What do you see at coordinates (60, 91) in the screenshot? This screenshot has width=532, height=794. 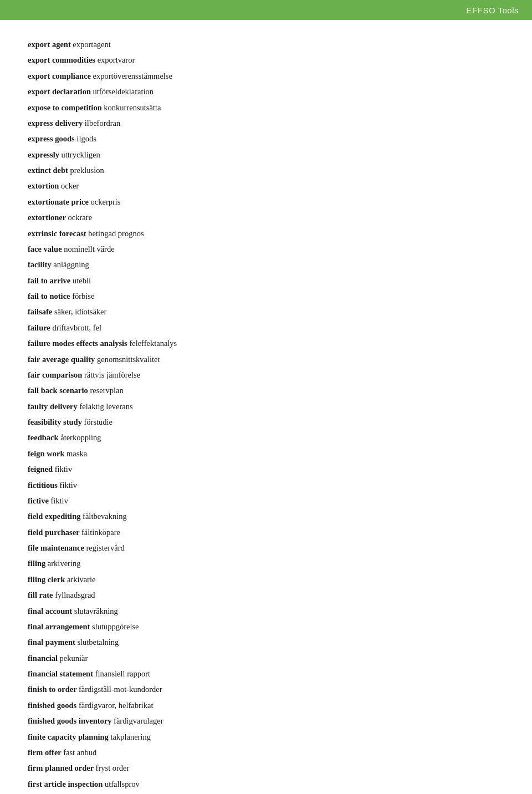 I see `term-text: export declaration` at bounding box center [60, 91].